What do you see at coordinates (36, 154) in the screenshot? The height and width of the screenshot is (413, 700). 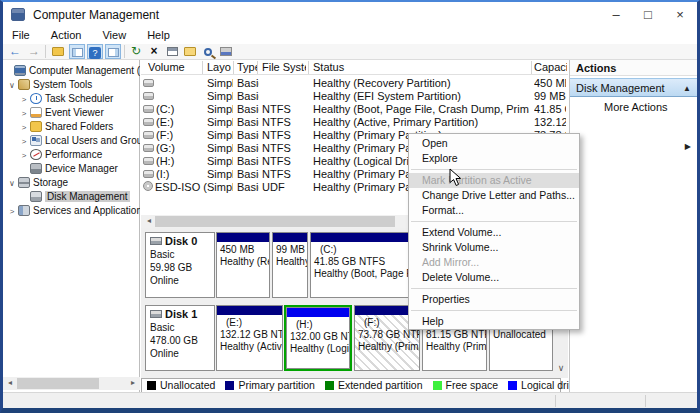 I see `performance-icon` at bounding box center [36, 154].